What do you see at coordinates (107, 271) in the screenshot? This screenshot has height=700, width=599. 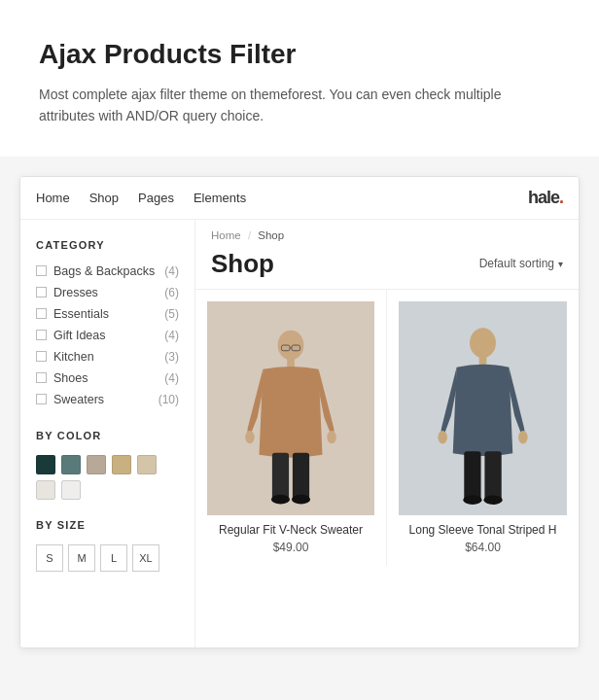 I see `list-item: Bags & Backpacks (4)` at bounding box center [107, 271].